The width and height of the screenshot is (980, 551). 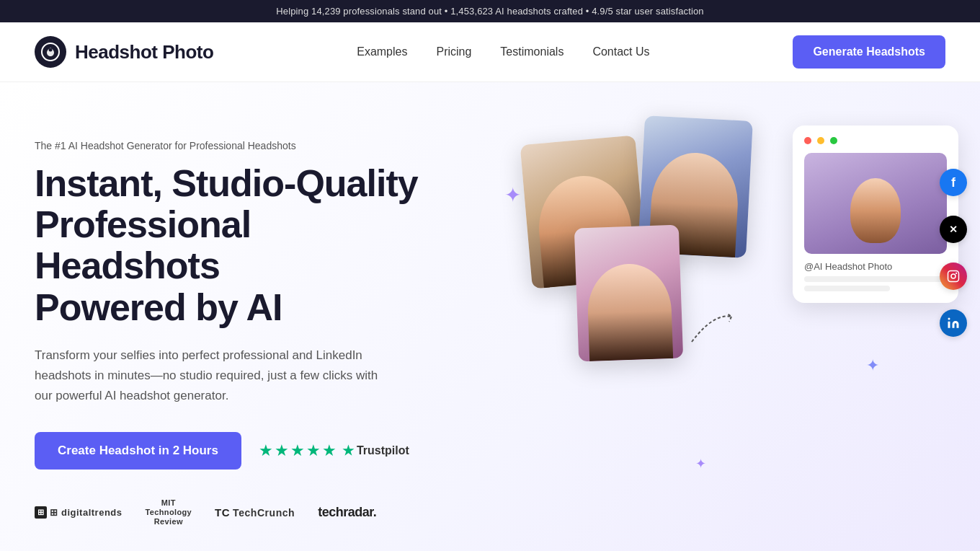 I want to click on logo-text: Headshot Photo, so click(x=144, y=52).